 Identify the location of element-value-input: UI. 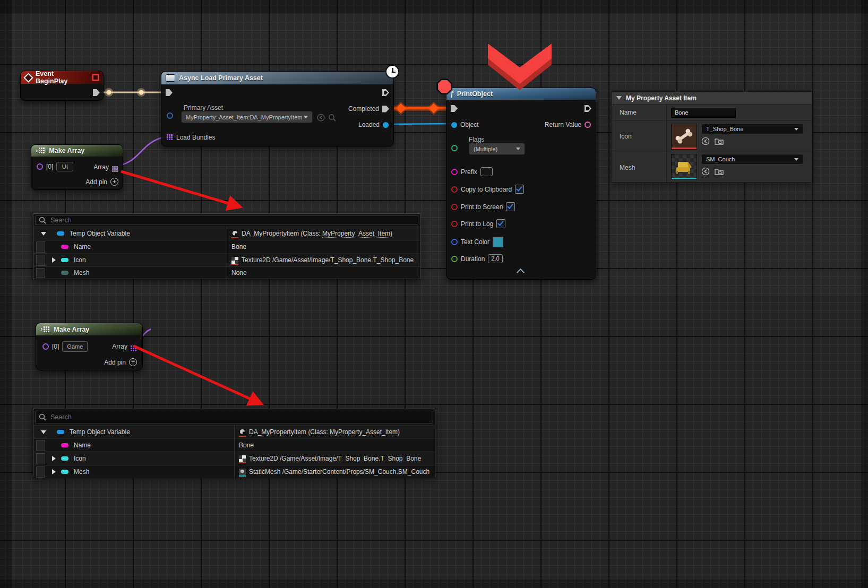
(65, 167).